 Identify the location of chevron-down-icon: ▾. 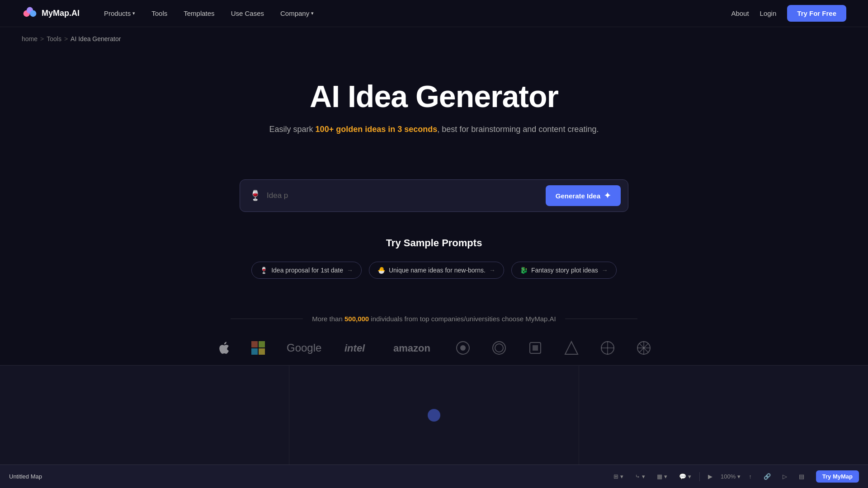
(134, 14).